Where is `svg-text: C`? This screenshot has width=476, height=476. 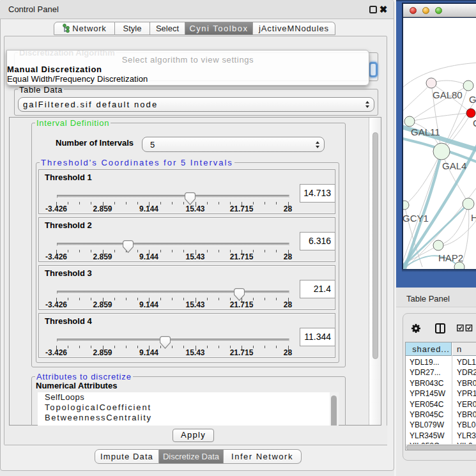
svg-text: C is located at coordinates (474, 123).